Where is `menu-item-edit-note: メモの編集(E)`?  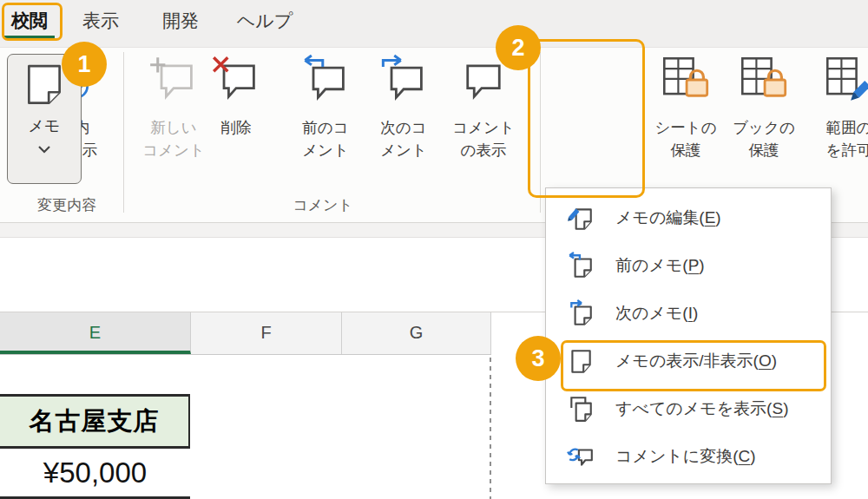 menu-item-edit-note: メモの編集(E) is located at coordinates (688, 217).